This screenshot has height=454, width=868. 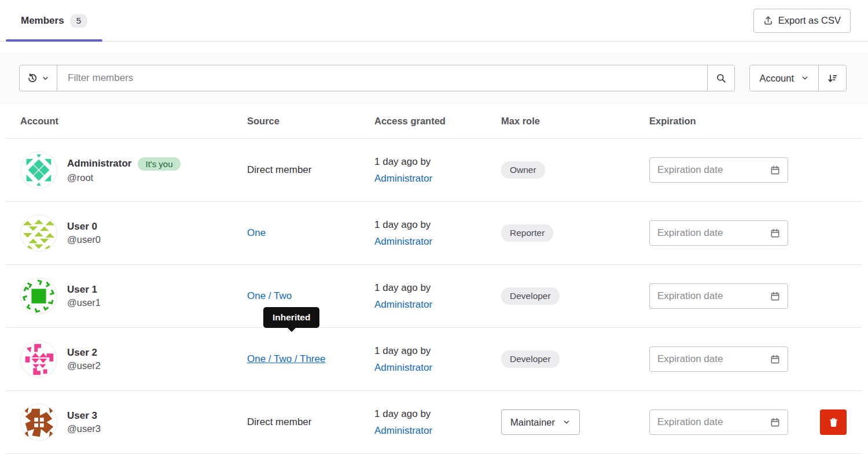 What do you see at coordinates (82, 353) in the screenshot?
I see `member-name-link: User 2` at bounding box center [82, 353].